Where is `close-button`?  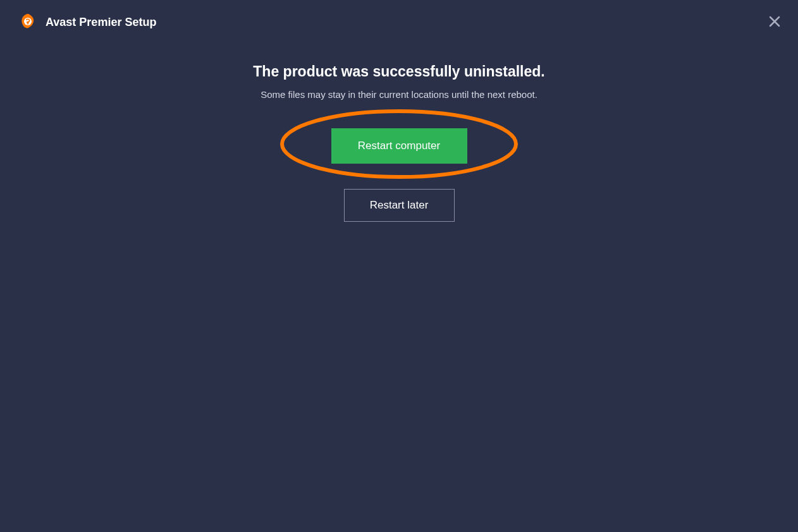 close-button is located at coordinates (775, 21).